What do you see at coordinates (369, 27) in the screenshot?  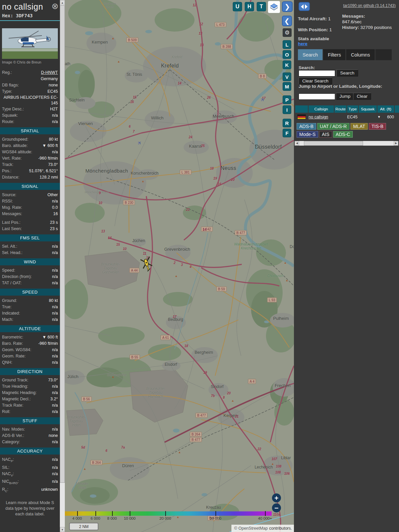 I see `history-stat: History: 32709 positions` at bounding box center [369, 27].